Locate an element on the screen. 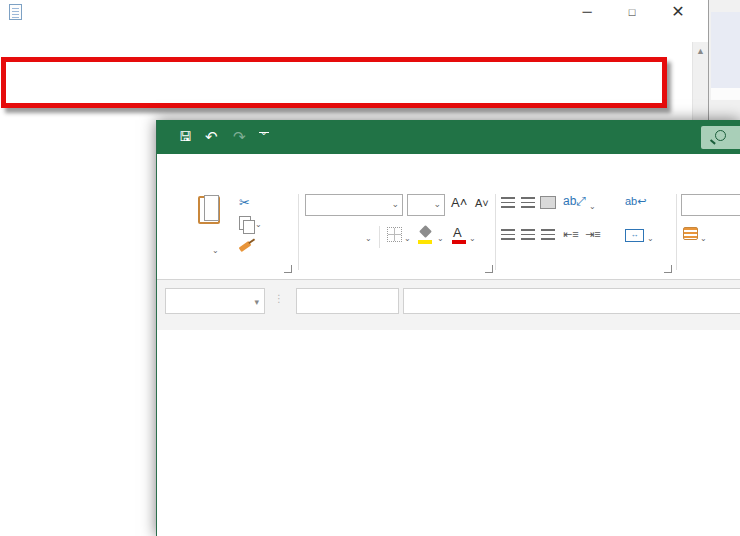 Image resolution: width=740 pixels, height=536 pixels. align-bottom-icon-active is located at coordinates (548, 202).